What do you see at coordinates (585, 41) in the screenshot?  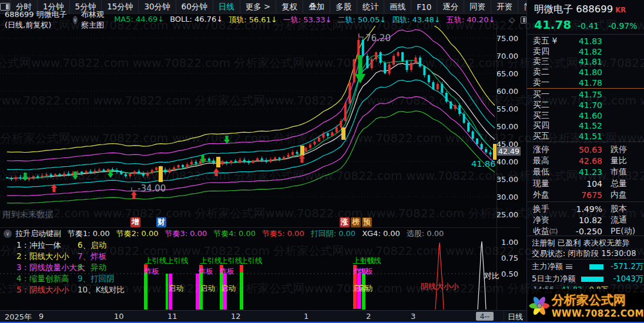 I see `sell-row: 卖五 ¥41.83` at bounding box center [585, 41].